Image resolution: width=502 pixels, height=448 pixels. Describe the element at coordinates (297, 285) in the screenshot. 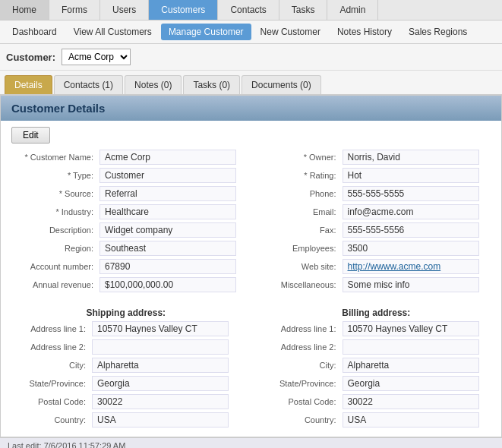

I see `label-misc: Miscellaneous:` at that location.